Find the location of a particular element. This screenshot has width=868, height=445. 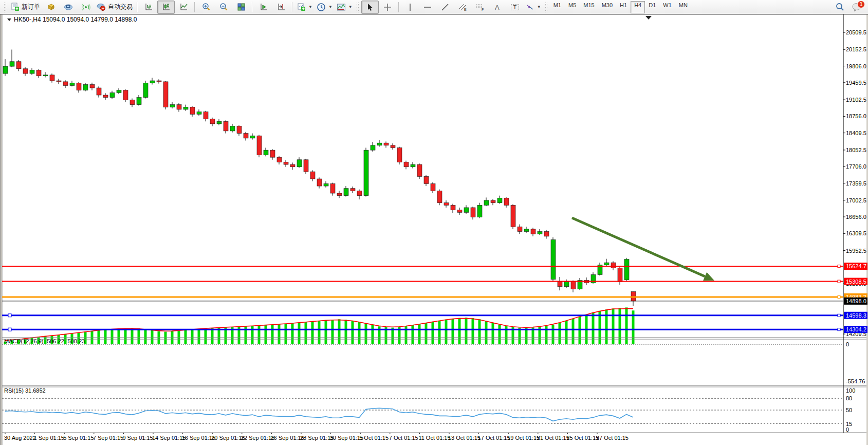

arrow-objects-icon is located at coordinates (530, 7).